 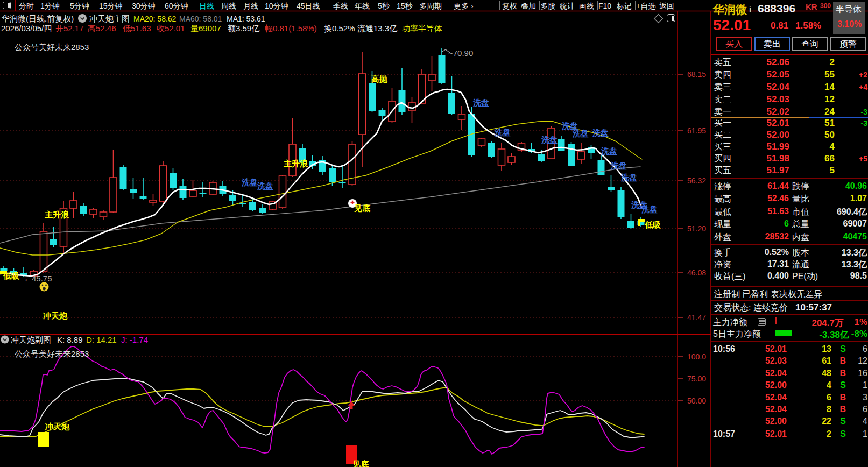 What do you see at coordinates (101, 340) in the screenshot?
I see `svg-text: D: 14.21` at bounding box center [101, 340].